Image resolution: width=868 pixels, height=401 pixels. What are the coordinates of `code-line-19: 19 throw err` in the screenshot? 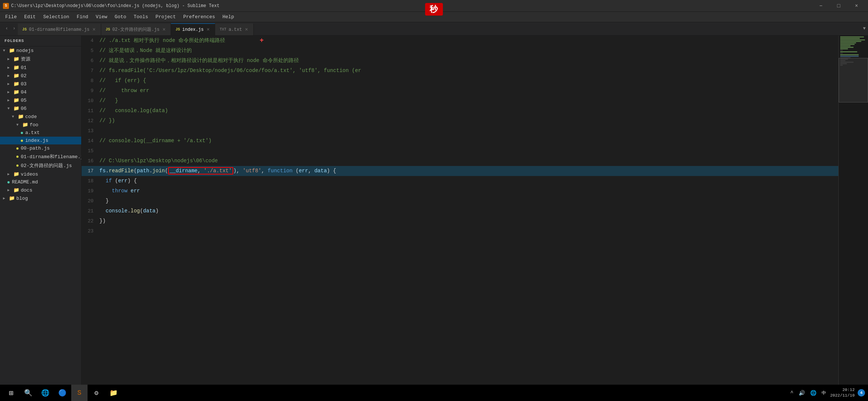 It's located at (460, 191).